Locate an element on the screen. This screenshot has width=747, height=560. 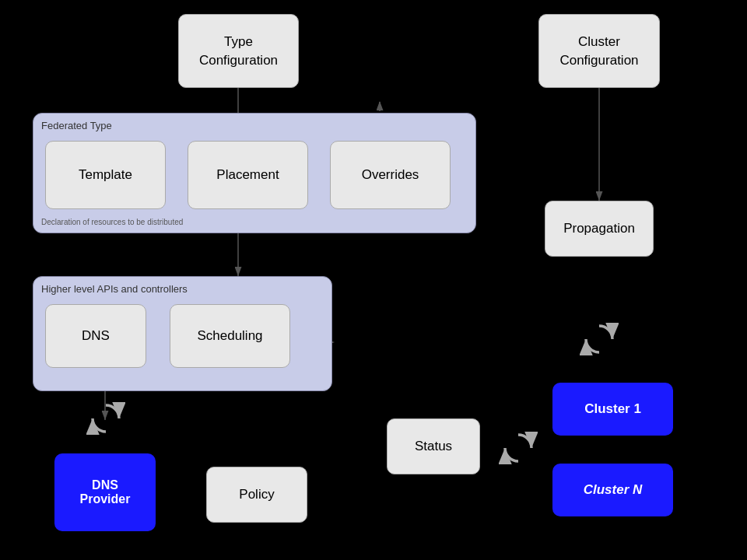
federated-type-decl: Declaration of resources to be distribut… is located at coordinates (112, 222).